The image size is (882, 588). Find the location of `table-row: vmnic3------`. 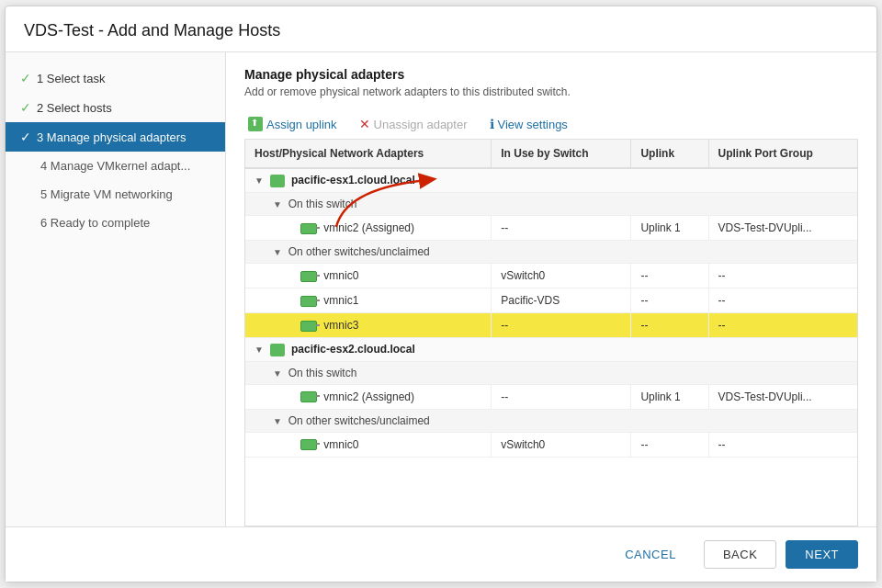

table-row: vmnic3------ is located at coordinates (551, 325).